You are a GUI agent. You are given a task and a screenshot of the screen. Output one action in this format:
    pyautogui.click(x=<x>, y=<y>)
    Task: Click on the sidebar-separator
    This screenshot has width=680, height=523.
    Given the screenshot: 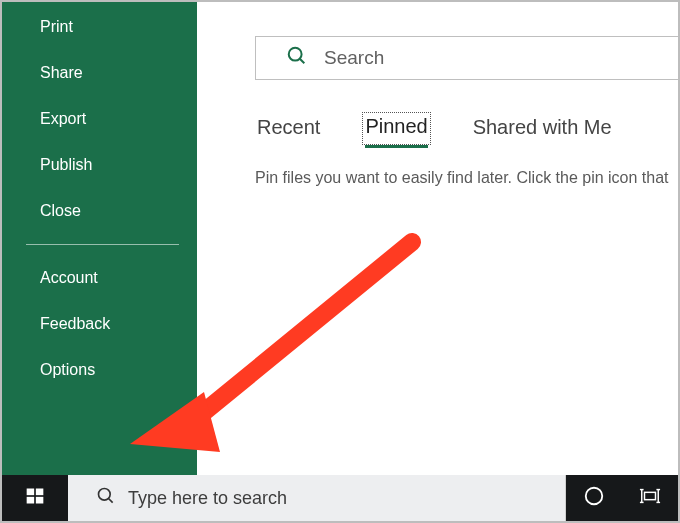 What is the action you would take?
    pyautogui.click(x=102, y=244)
    